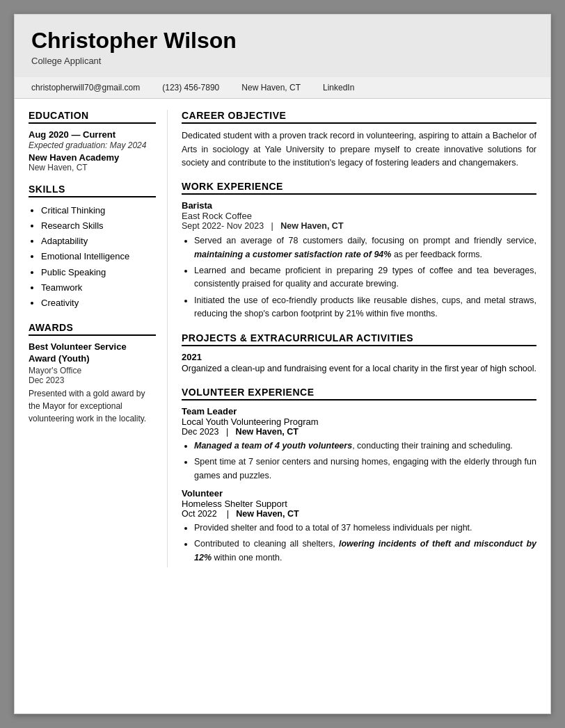  Describe the element at coordinates (359, 494) in the screenshot. I see `volunteer-role-2: Volunteer` at that location.